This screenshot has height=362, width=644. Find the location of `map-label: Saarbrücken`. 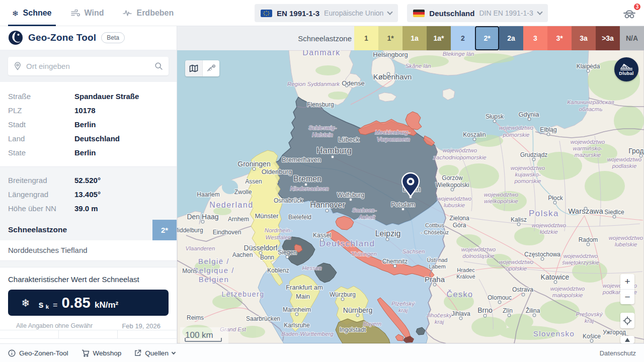

map-label: Saarbrücken is located at coordinates (263, 319).